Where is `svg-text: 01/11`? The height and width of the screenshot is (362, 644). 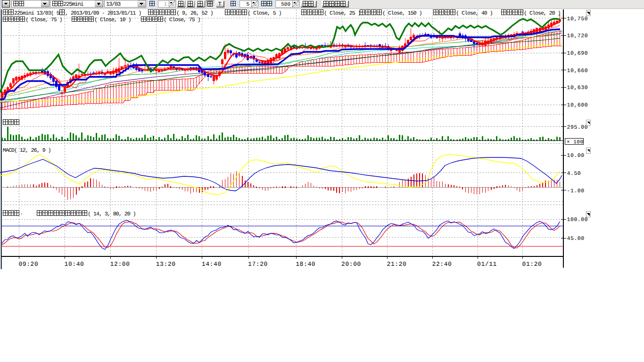
svg-text: 01/11 is located at coordinates (487, 264).